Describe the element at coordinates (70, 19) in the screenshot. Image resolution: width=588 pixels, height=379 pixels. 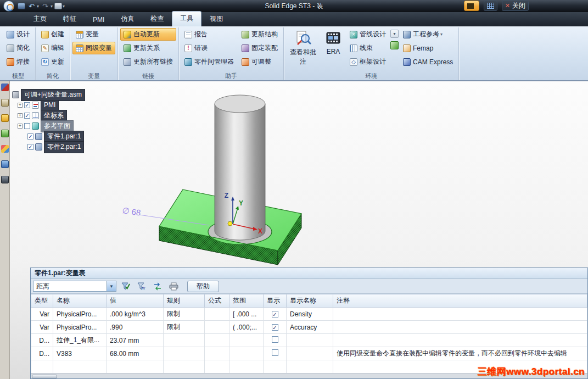
I see `tab-features: 特征` at that location.